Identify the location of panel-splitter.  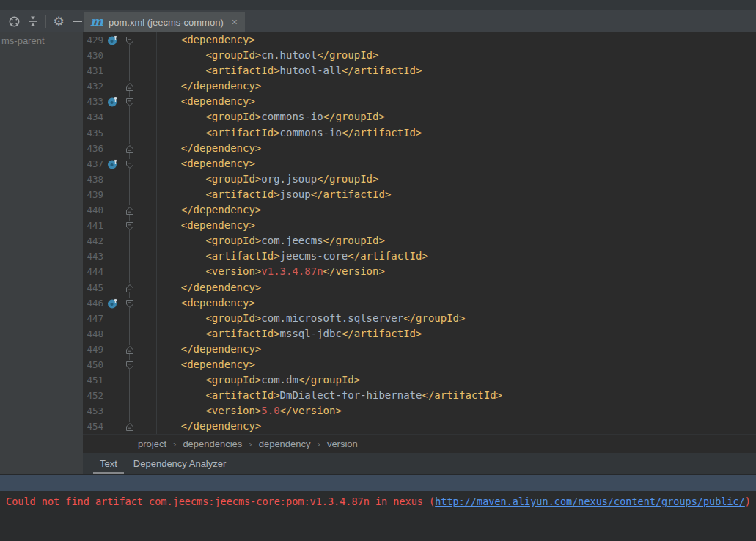
(378, 482).